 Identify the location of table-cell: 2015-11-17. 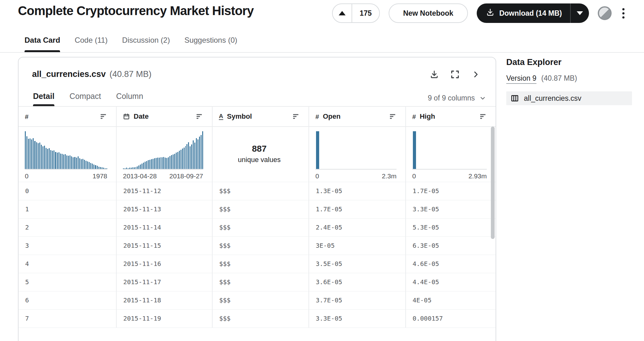
(165, 282).